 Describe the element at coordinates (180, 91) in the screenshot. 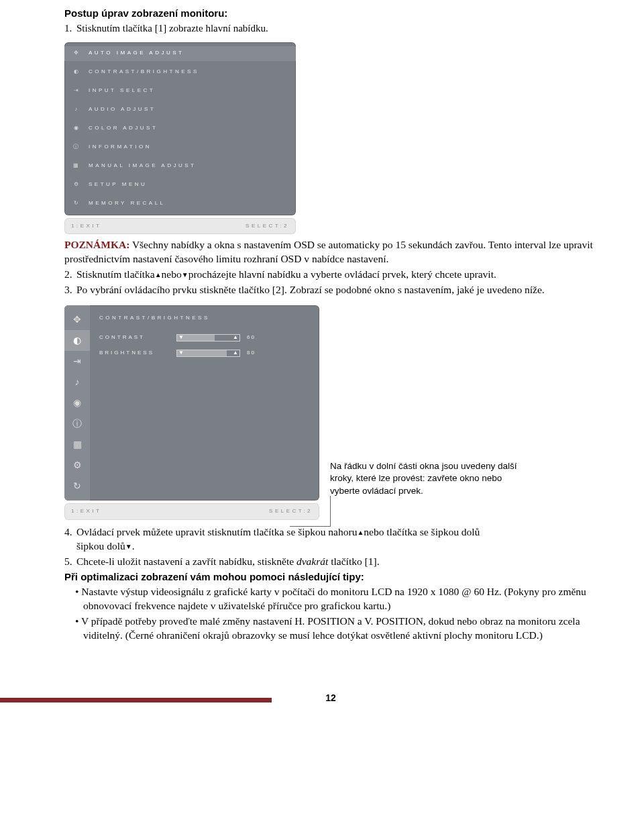

I see `osd-item: ⇥INPUT SELECT` at that location.